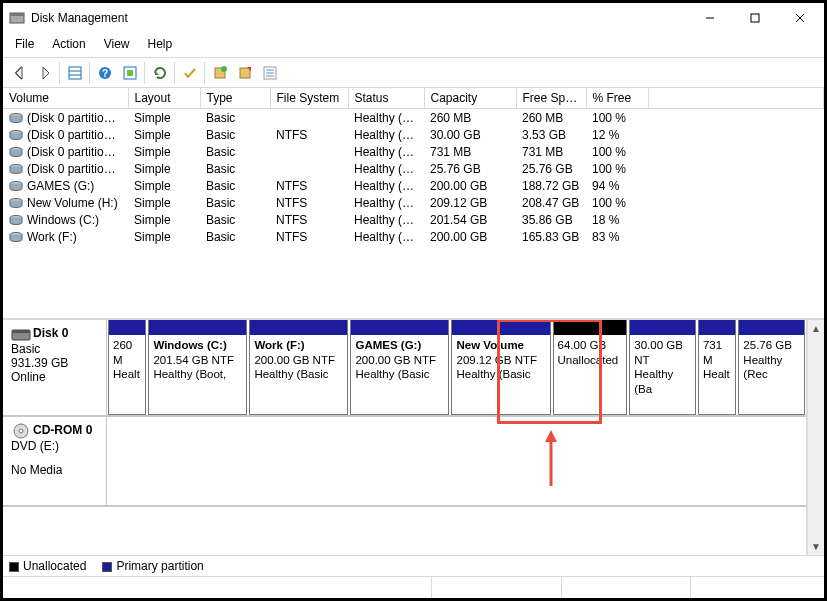 The image size is (827, 601). Describe the element at coordinates (710, 18) in the screenshot. I see `minimize-button` at that location.